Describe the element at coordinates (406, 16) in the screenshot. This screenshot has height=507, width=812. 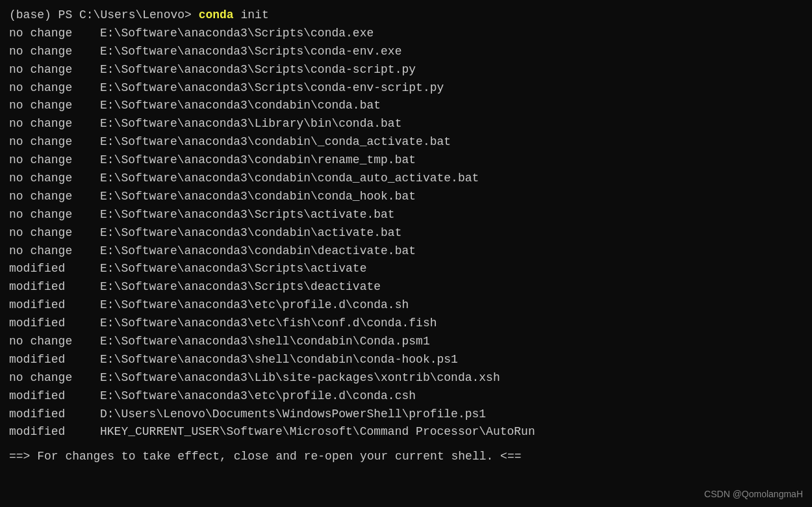
I see `prompt-line: (base) PS C:\Users\Lenovo> conda init` at that location.